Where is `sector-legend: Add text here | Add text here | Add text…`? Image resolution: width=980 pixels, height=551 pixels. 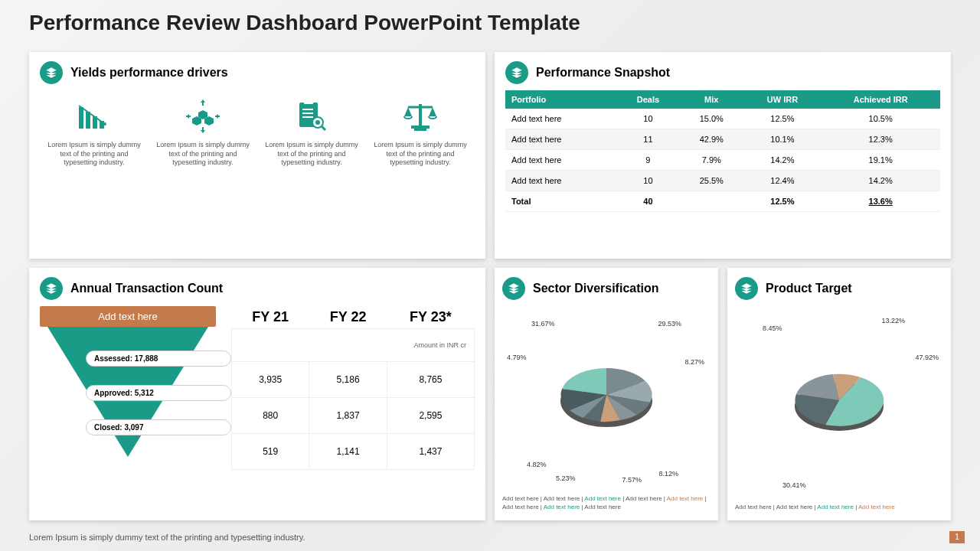
sector-legend: Add text here | Add text here | Add text… is located at coordinates (606, 503).